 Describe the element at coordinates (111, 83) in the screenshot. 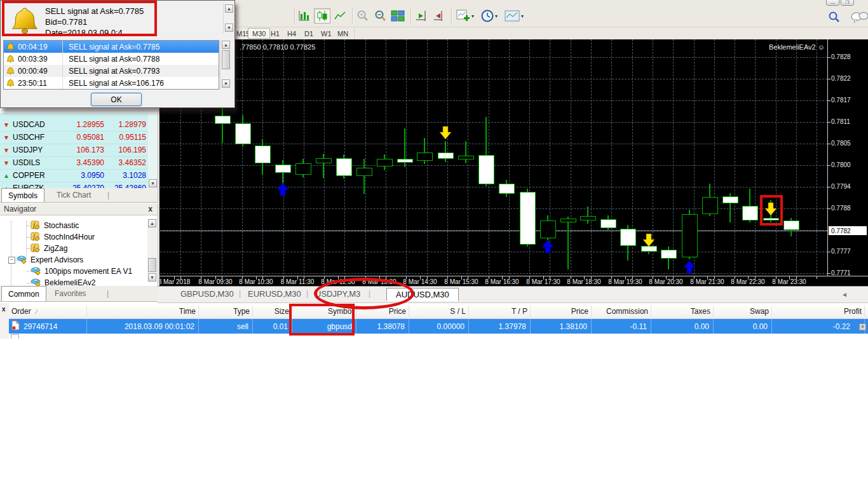

I see `alert-row: 23:50:11SELL signal at Ask=106.176` at that location.